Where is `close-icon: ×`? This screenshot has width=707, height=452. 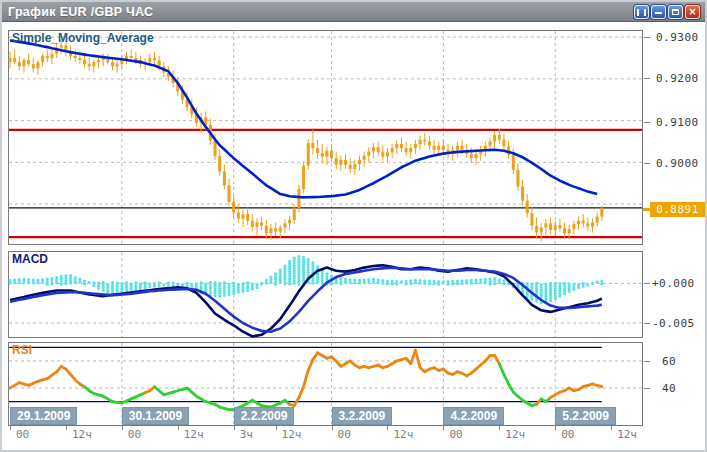 close-icon: × is located at coordinates (692, 12).